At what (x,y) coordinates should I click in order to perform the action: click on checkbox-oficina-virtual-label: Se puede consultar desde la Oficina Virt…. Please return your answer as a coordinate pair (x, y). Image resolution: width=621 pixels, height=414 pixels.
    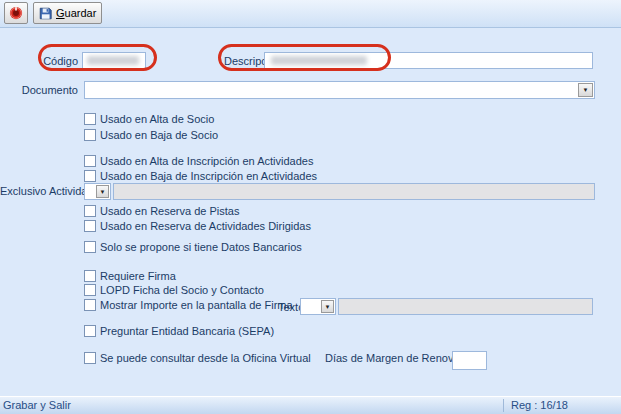
    Looking at the image, I should click on (206, 358).